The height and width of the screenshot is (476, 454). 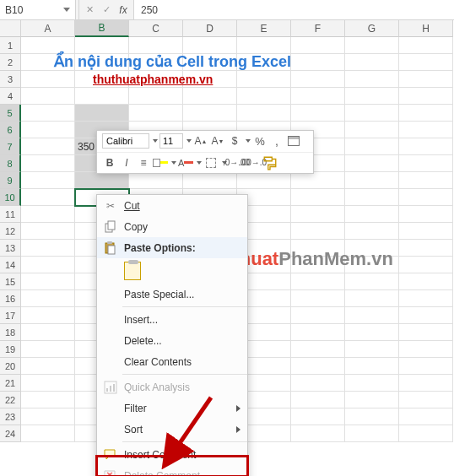 What do you see at coordinates (48, 164) in the screenshot?
I see `cell-A8` at bounding box center [48, 164].